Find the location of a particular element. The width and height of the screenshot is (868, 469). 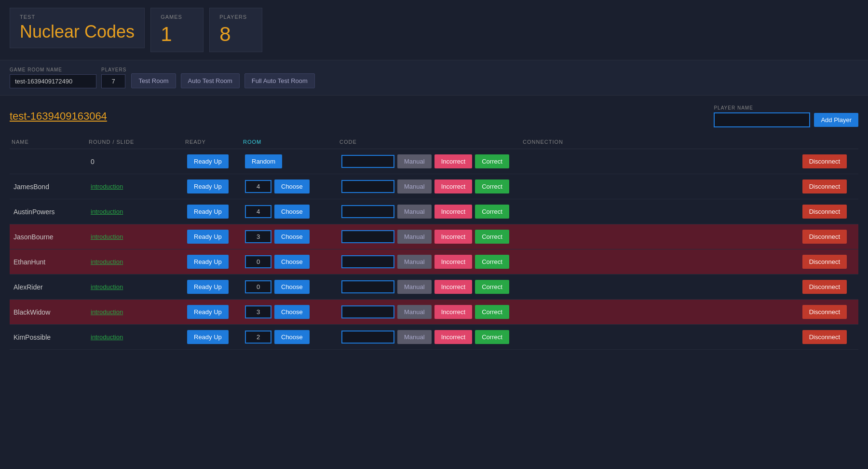

table-row: AustinPowersintroductionReady UpChooseMa… is located at coordinates (434, 212).